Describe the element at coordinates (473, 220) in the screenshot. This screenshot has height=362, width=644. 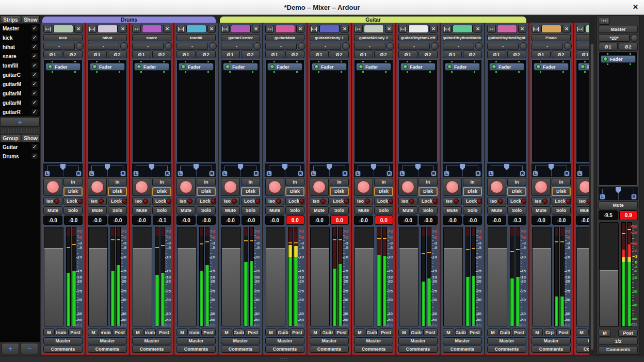
I see `peak-display: -0.0` at that location.